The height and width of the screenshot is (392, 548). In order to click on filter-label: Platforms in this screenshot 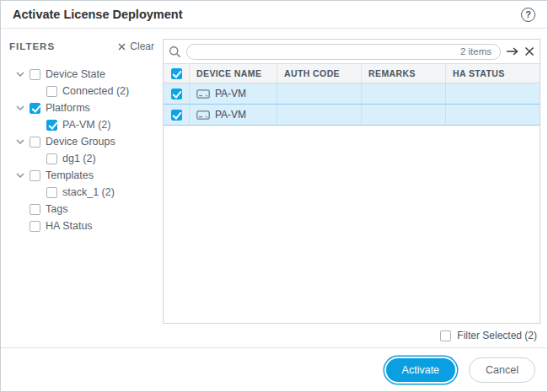, I will do `click(67, 108)`.